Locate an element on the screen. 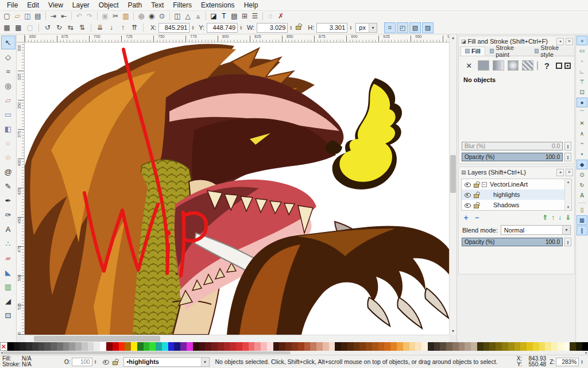 The height and width of the screenshot is (368, 588). export-button: ⇤ is located at coordinates (64, 16).